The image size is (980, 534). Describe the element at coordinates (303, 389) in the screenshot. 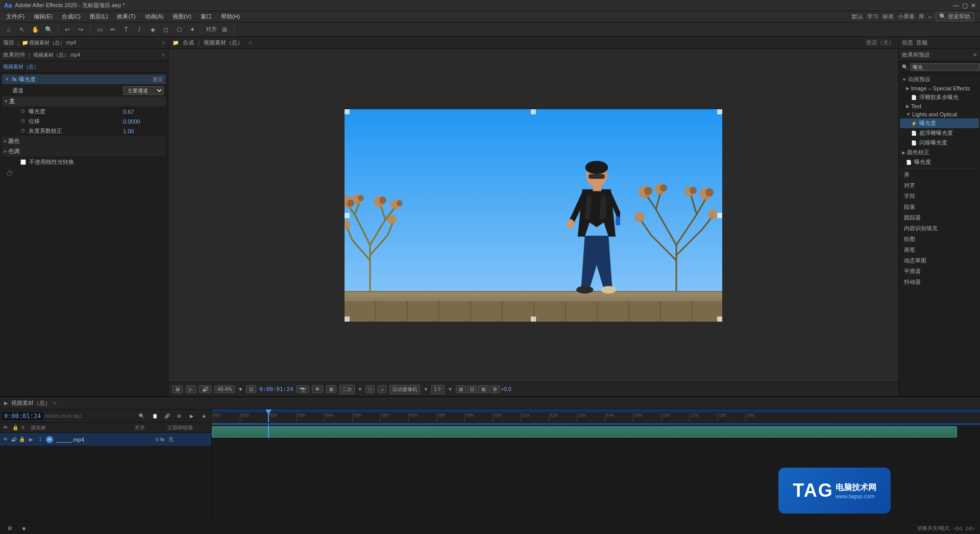

I see `snapshot-btn: 📷` at that location.